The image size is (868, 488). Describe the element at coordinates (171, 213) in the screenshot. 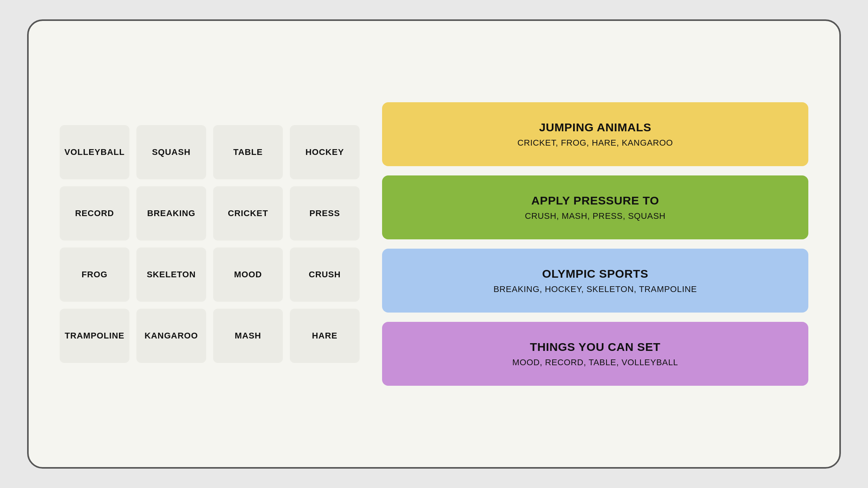

I see `word-tile-breaking: BREAKING` at that location.